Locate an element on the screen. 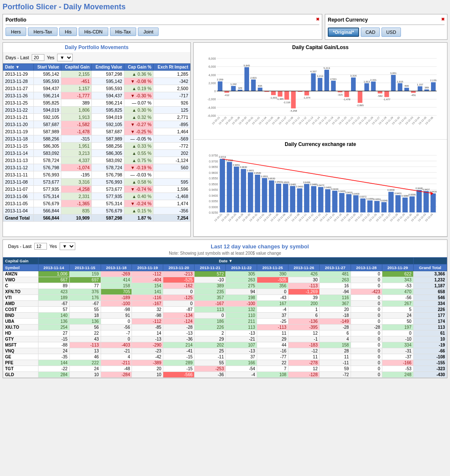 This screenshot has height=476, width=450. currency-btn-usd: USD is located at coordinates (391, 32).